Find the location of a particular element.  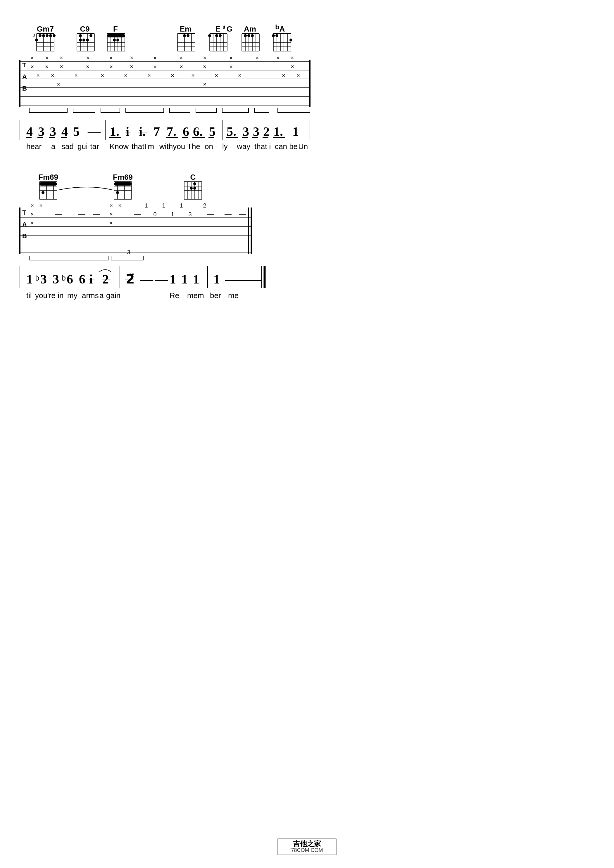

lyrics-ly: - is located at coordinates (216, 147).